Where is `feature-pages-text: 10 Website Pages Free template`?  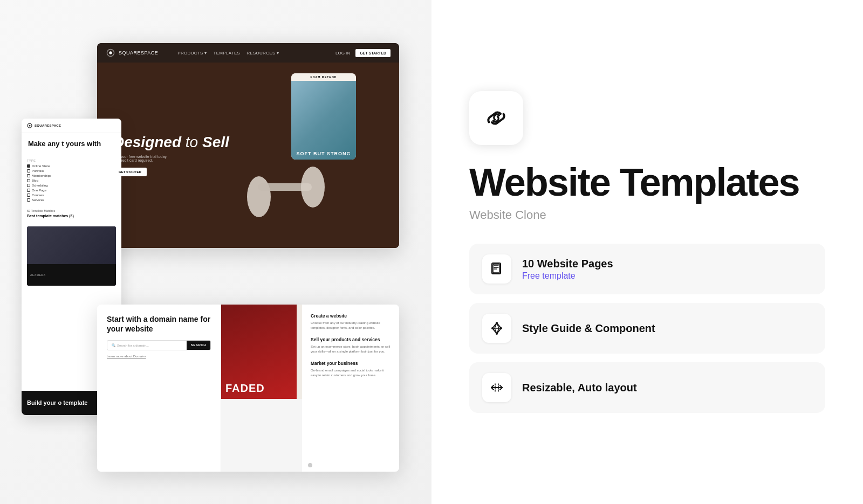
feature-pages-text: 10 Website Pages Free template is located at coordinates (567, 270).